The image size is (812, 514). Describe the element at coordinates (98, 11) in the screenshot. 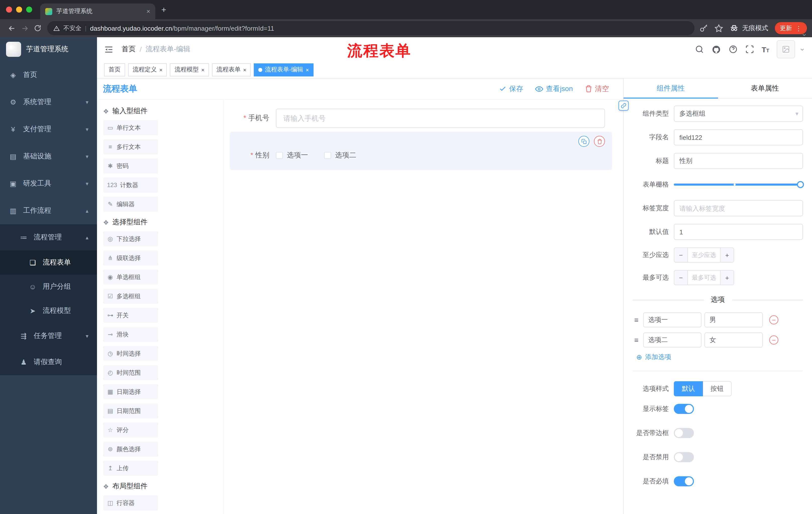

I see `browser-tab: 芋道管理系统 ×` at that location.